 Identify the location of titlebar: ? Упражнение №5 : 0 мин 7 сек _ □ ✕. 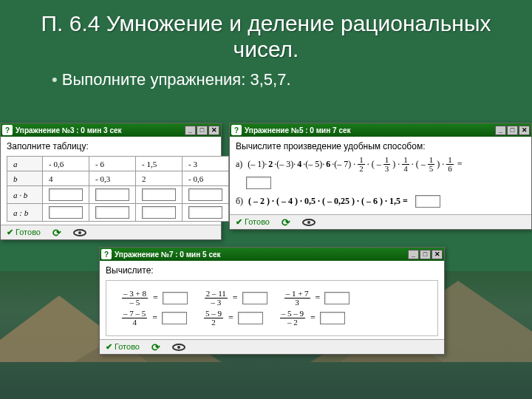
(381, 130).